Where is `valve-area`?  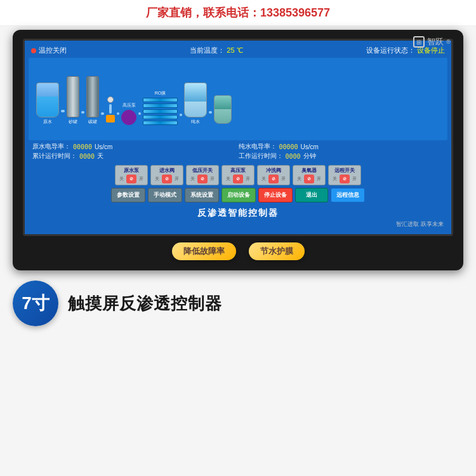
valve-area is located at coordinates (110, 110).